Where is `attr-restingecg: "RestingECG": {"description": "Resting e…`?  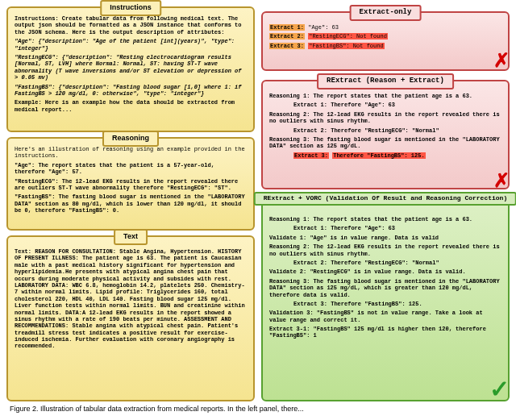 attr-restingecg: "RestingECG": {"description": "Resting e… is located at coordinates (131, 68).